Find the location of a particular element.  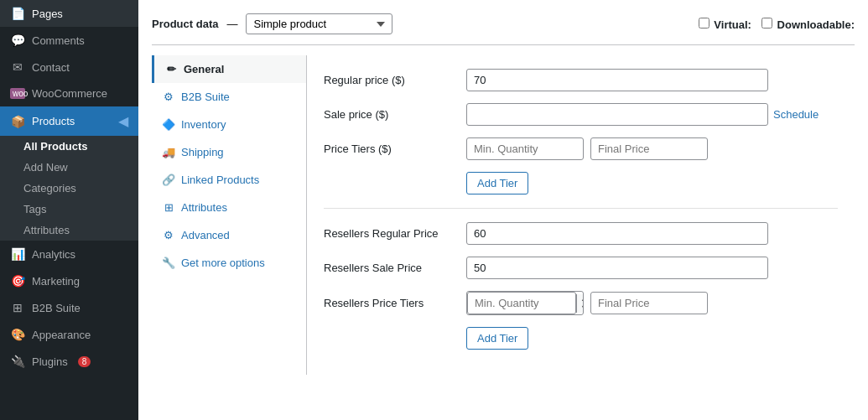

sidebar-item-comments: 💬 Comments is located at coordinates (69, 40).